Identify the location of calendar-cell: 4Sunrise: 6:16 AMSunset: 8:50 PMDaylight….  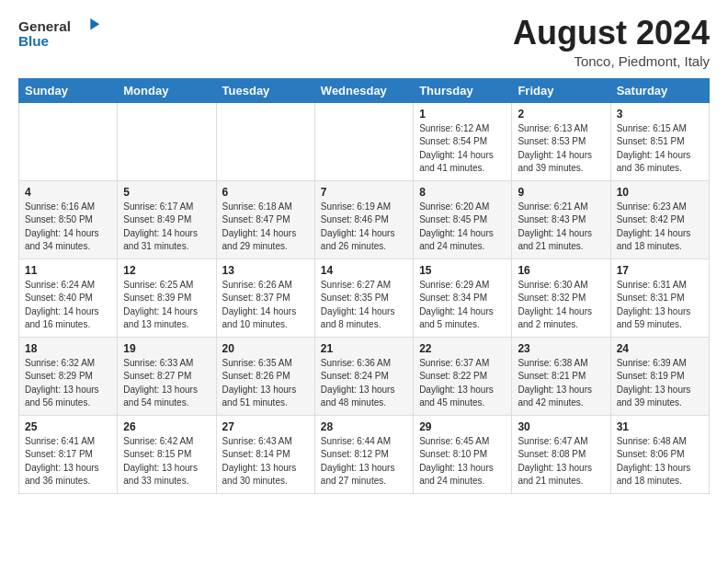
(68, 219).